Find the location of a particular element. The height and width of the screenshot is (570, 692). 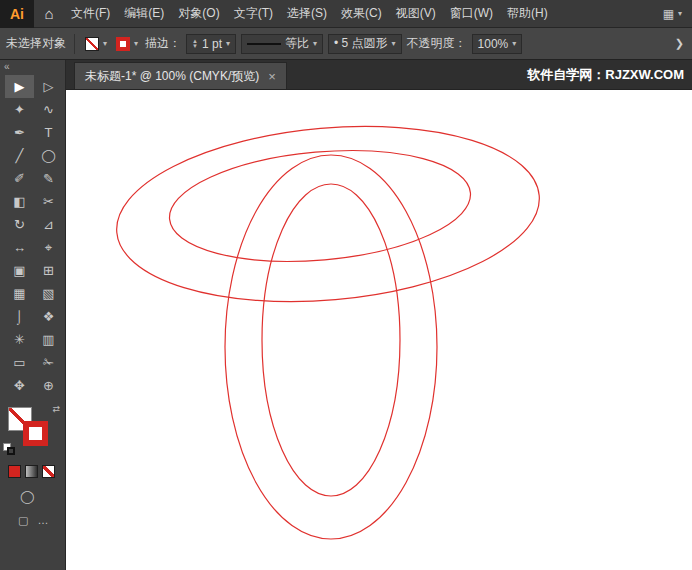

artboard-tool: ▭ is located at coordinates (20, 362).